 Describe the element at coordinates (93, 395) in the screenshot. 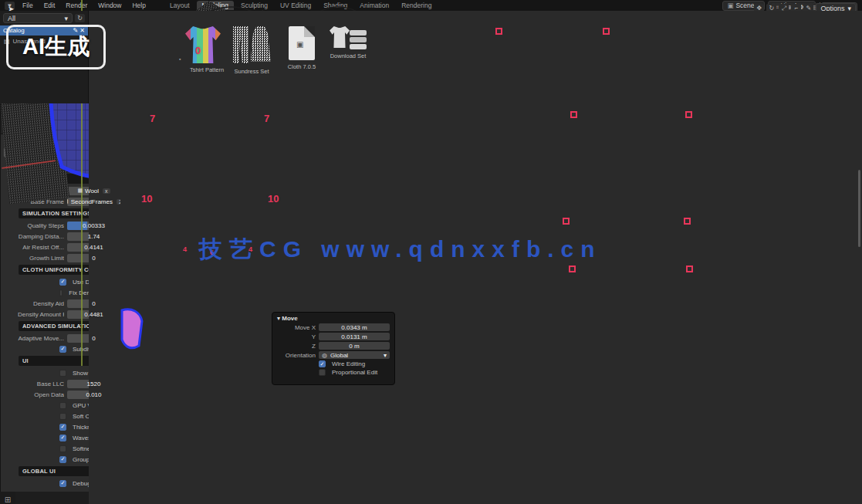

I see `field-value: 0.010` at that location.